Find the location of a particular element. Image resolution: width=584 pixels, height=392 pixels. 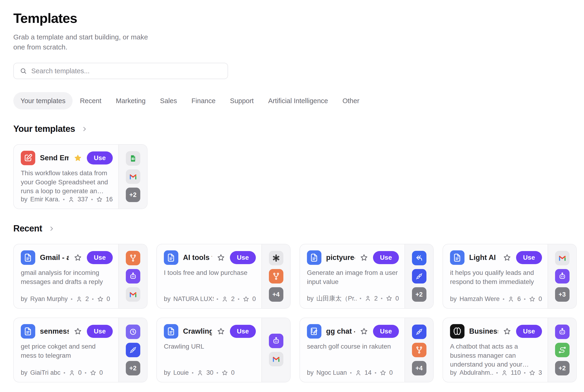

search-input is located at coordinates (127, 71).